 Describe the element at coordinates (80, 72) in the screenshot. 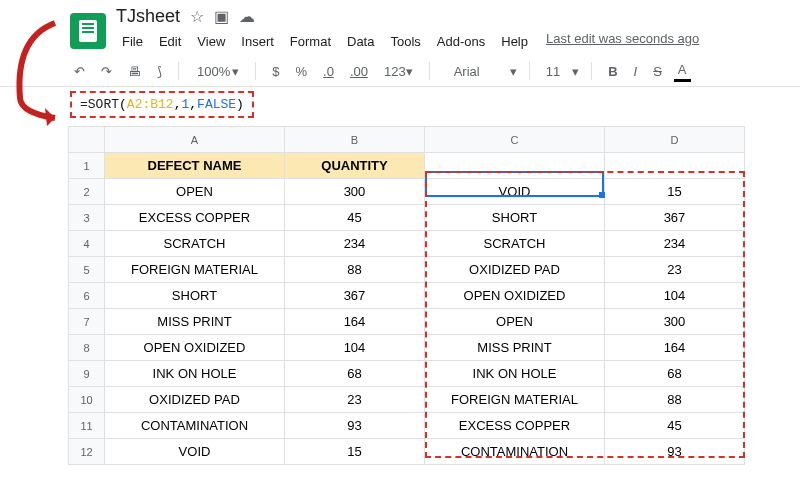

I see `undo-icon: ↶` at that location.